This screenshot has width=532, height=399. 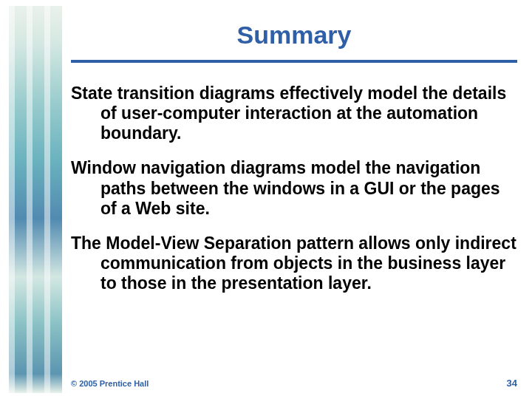 What do you see at coordinates (294, 35) in the screenshot?
I see `slide-title: Summary` at bounding box center [294, 35].